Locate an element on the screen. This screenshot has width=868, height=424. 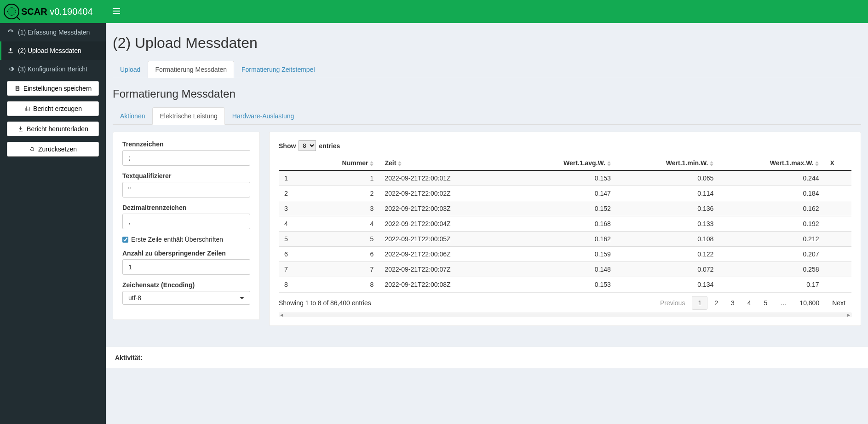
table-cell: 2022-09-21T22:00:07Z is located at coordinates (446, 270).